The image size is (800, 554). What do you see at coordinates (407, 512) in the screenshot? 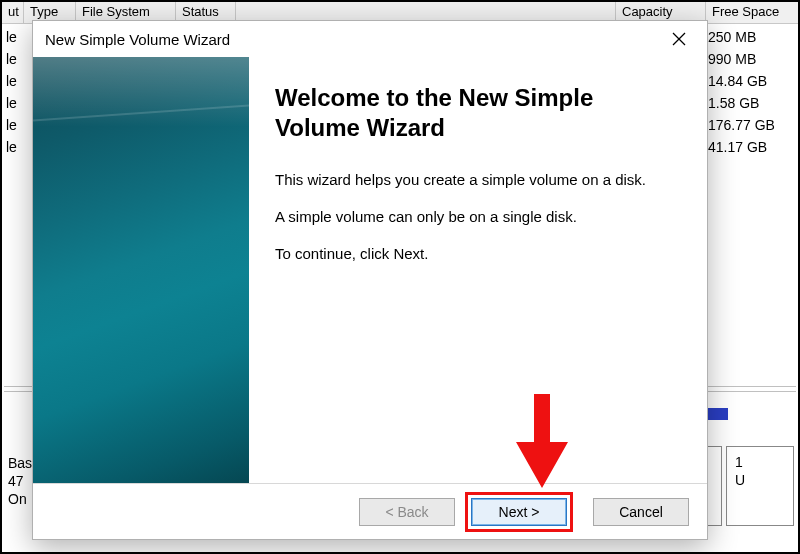
I see `back-button: < Back` at bounding box center [407, 512].